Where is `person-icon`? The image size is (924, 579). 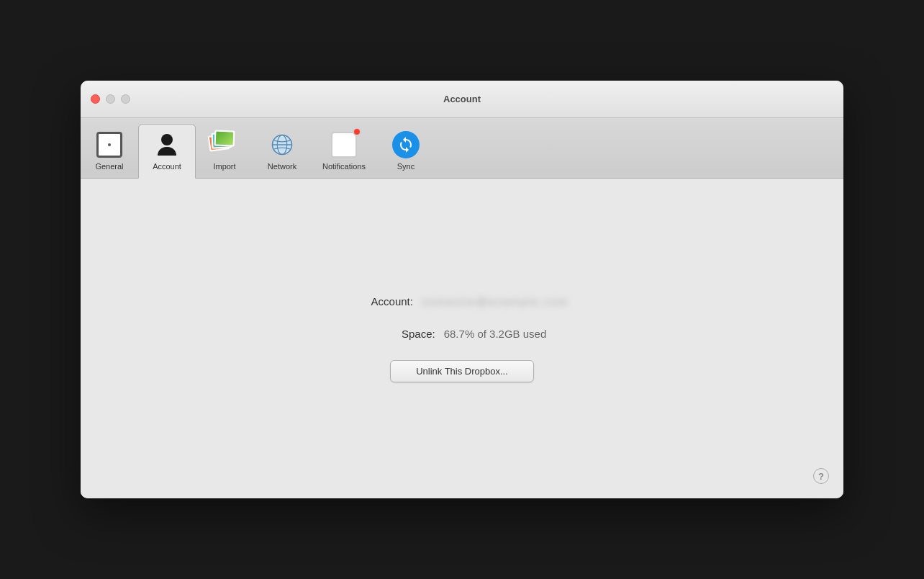 person-icon is located at coordinates (167, 145).